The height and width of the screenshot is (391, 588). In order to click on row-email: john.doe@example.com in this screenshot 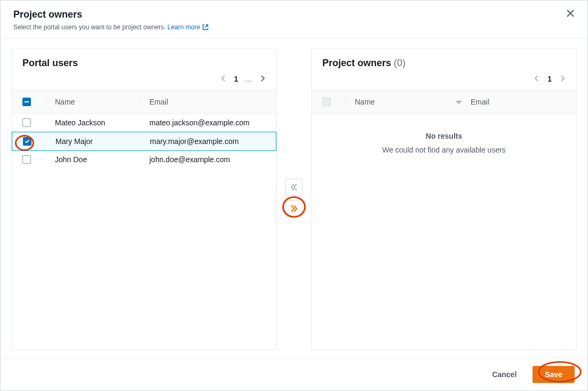, I will do `click(209, 159)`.